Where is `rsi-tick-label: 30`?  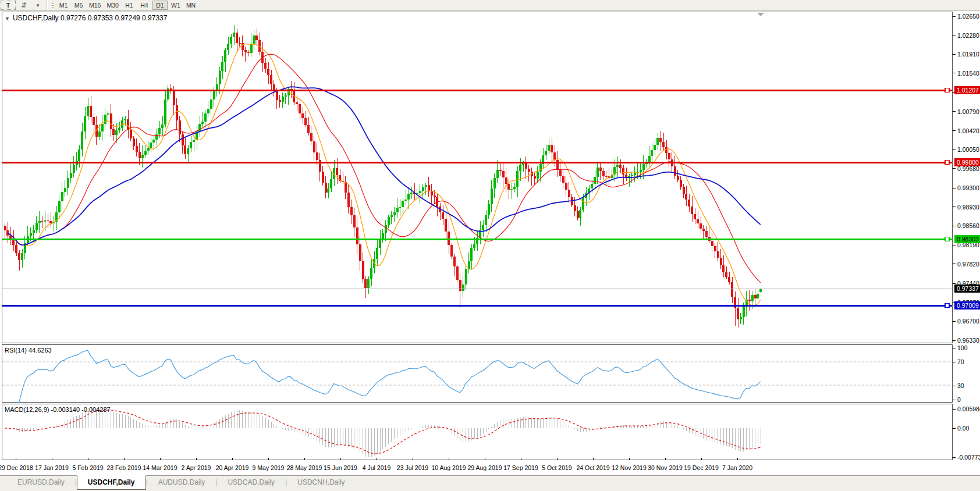 rsi-tick-label: 30 is located at coordinates (961, 386).